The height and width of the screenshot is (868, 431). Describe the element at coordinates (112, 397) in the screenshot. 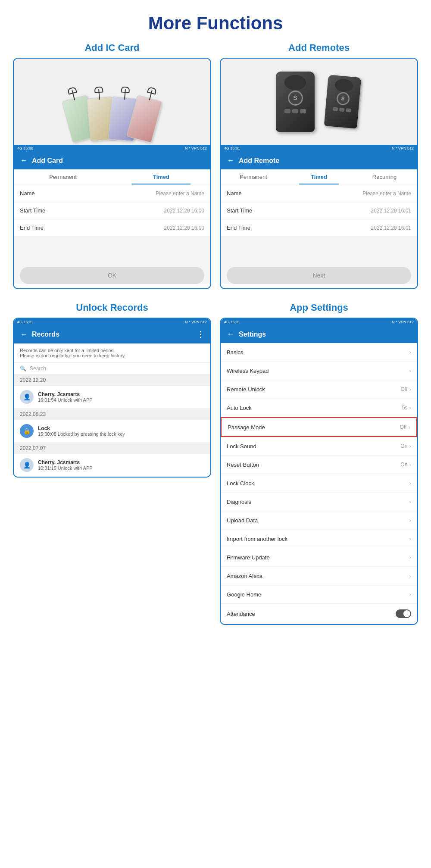

I see `records-screen: 4G 16:01 N * VPN 512 ← Records ⋮ Records…` at that location.